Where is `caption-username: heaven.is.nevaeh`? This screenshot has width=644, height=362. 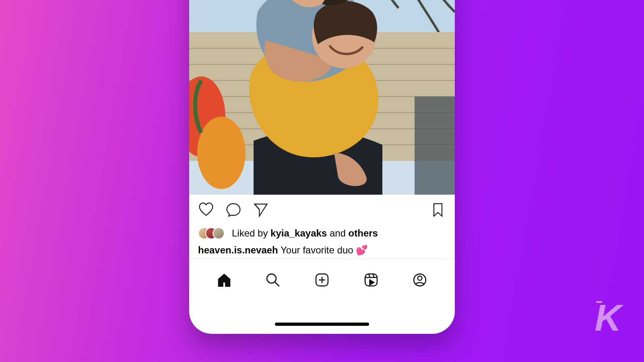 caption-username: heaven.is.nevaeh is located at coordinates (238, 250).